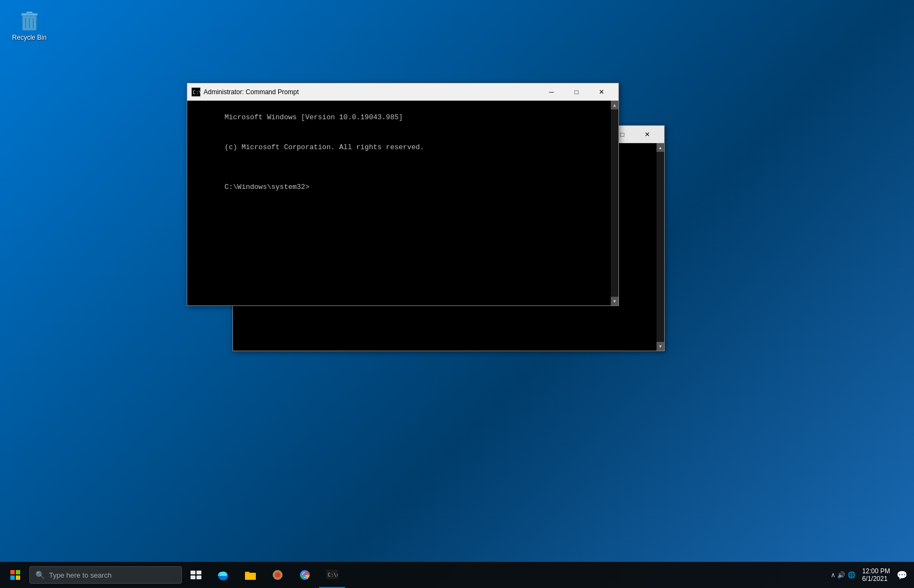 The width and height of the screenshot is (914, 588). Describe the element at coordinates (250, 575) in the screenshot. I see `file-explorer-button` at that location.